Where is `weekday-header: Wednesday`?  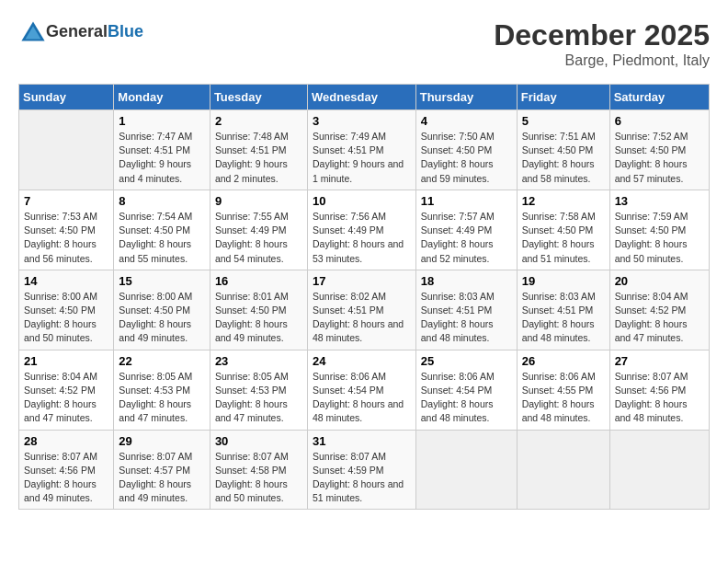
weekday-header: Wednesday is located at coordinates (361, 98).